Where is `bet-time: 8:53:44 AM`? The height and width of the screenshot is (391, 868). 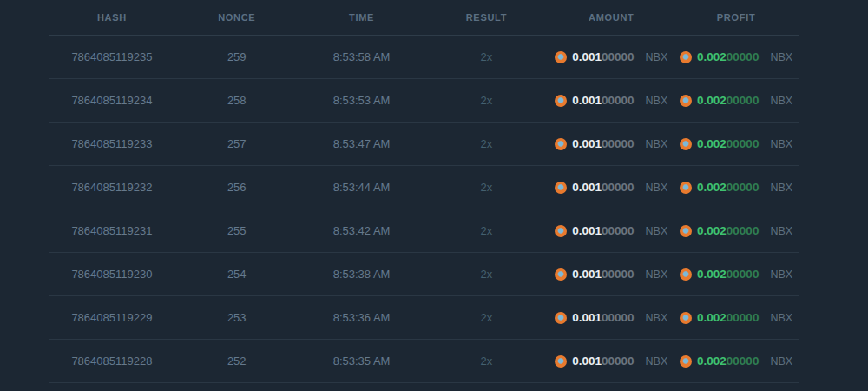 bet-time: 8:53:44 AM is located at coordinates (362, 188).